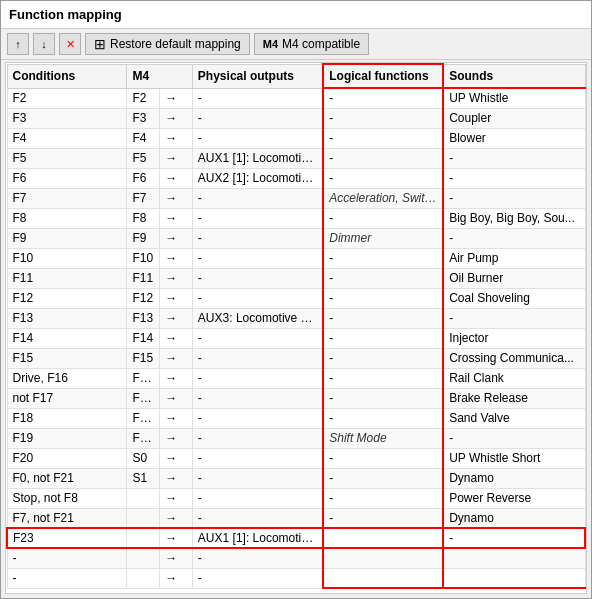  Describe the element at coordinates (296, 538) in the screenshot. I see `table-row: F23→AUX1 [1]: Locomotive...-` at that location.